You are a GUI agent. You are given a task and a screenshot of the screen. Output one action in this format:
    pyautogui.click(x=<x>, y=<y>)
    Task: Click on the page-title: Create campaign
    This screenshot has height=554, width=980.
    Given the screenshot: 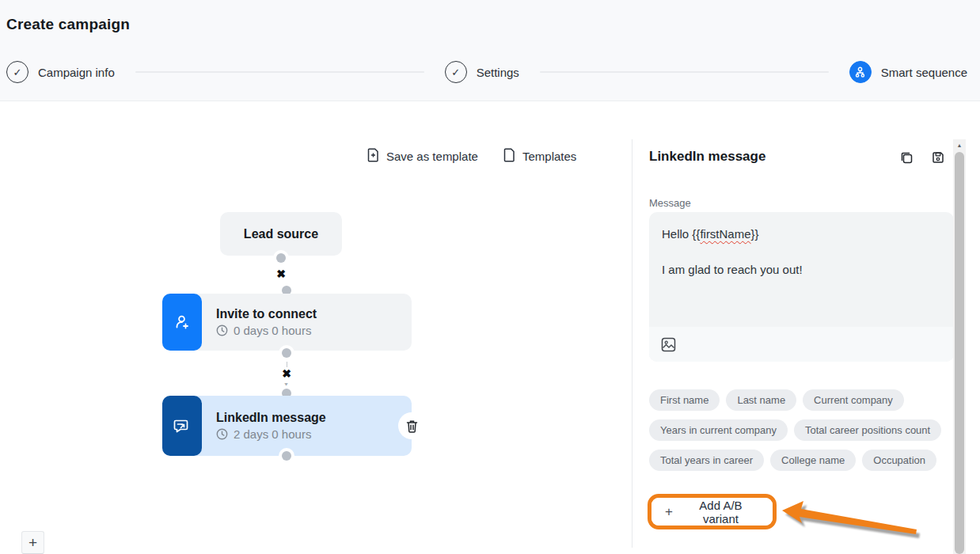 What is the action you would take?
    pyautogui.click(x=68, y=25)
    